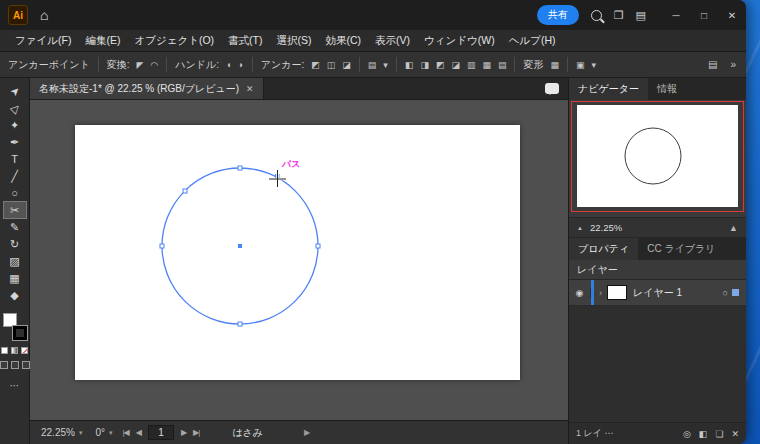  I want to click on close-button: ✕, so click(732, 15).